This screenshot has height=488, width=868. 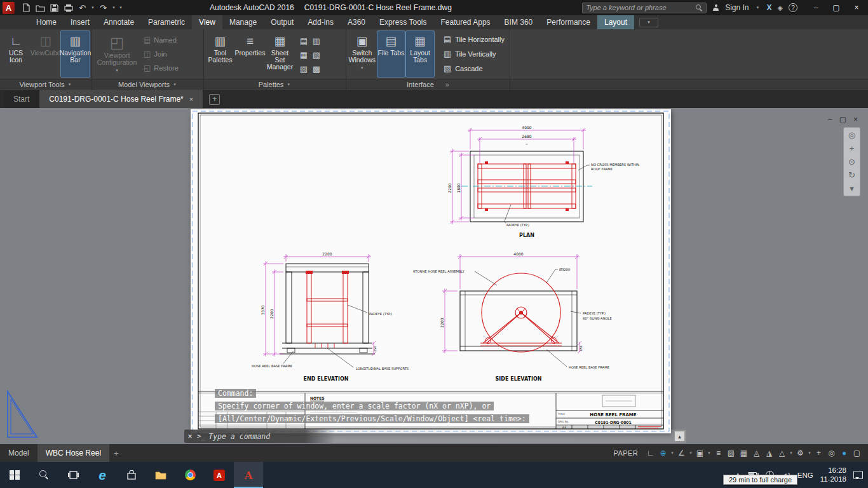 What do you see at coordinates (161, 475) in the screenshot?
I see `file-explorer-button` at bounding box center [161, 475].